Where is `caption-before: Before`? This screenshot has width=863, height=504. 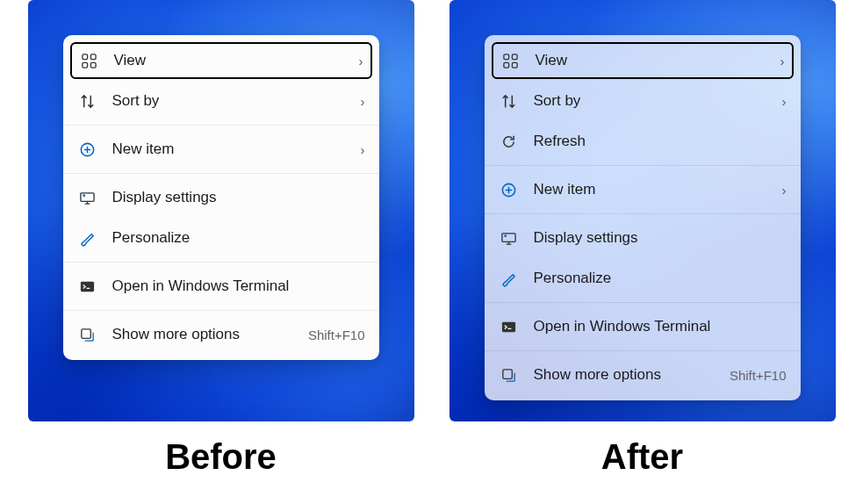
caption-before: Before is located at coordinates (221, 457).